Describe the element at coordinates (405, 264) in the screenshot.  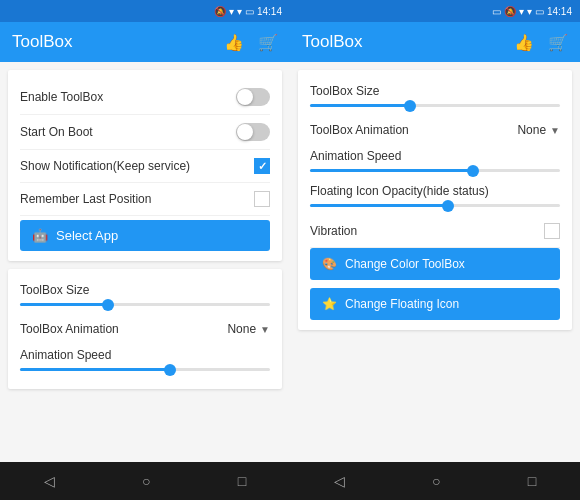
I see `change-color-label: Change Color ToolBox` at that location.